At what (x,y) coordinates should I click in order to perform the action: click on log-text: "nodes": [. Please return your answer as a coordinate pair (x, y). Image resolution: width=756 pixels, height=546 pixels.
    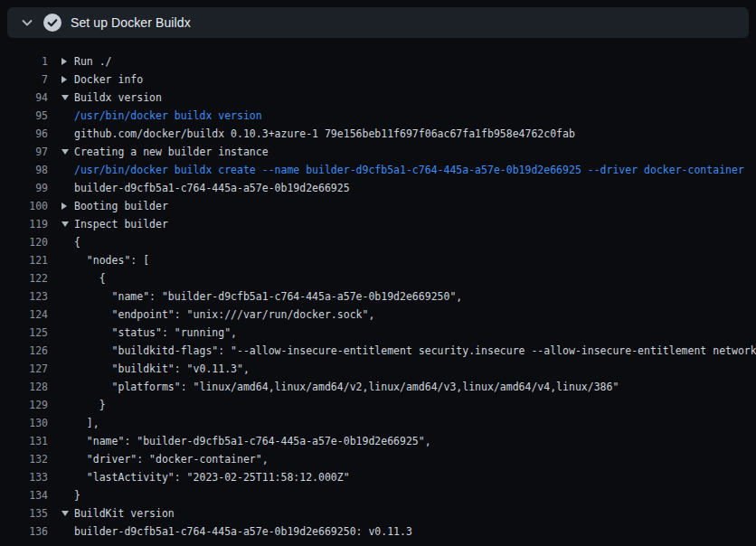
    Looking at the image, I should click on (112, 260).